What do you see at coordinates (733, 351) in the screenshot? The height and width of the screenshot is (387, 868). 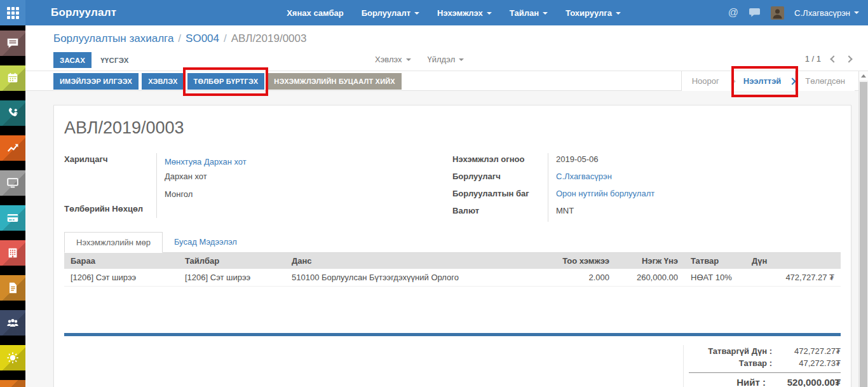 I see `untaxed-amount-label: Татваргүй Дүн :` at bounding box center [733, 351].